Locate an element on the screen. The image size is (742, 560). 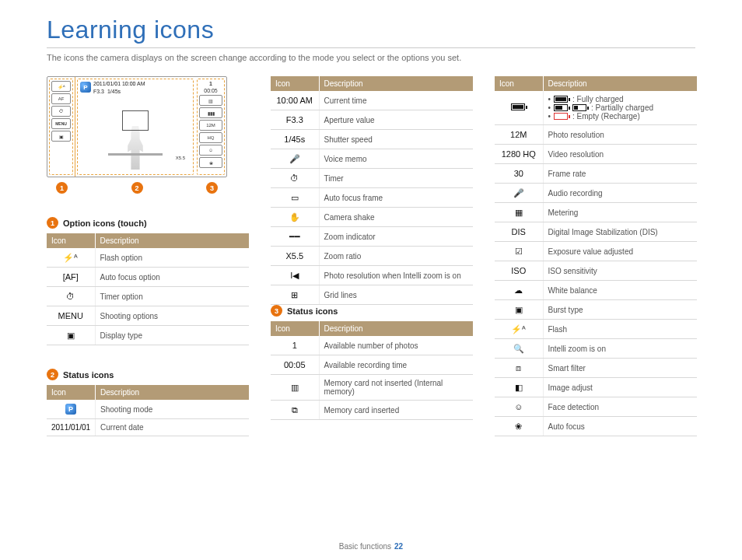
desc-cell: Photo resolution when Intelli zoom is on is located at coordinates (396, 275).